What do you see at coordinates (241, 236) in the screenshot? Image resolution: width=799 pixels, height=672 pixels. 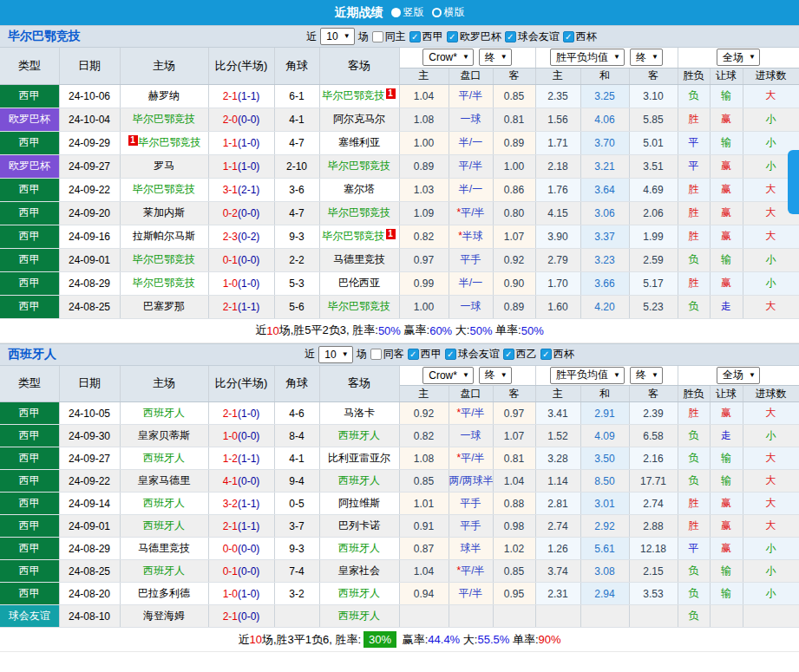 I see `score: 2-3(0-2)` at bounding box center [241, 236].